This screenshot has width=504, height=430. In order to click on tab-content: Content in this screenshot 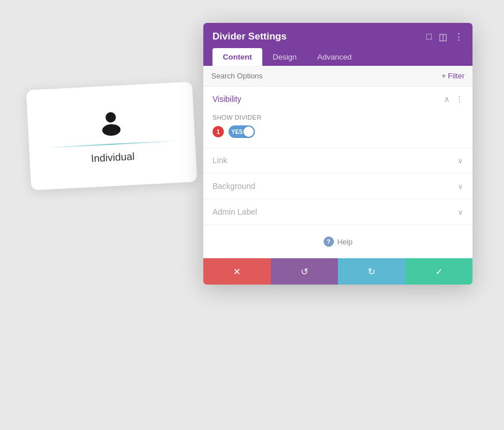, I will do `click(237, 57)`.